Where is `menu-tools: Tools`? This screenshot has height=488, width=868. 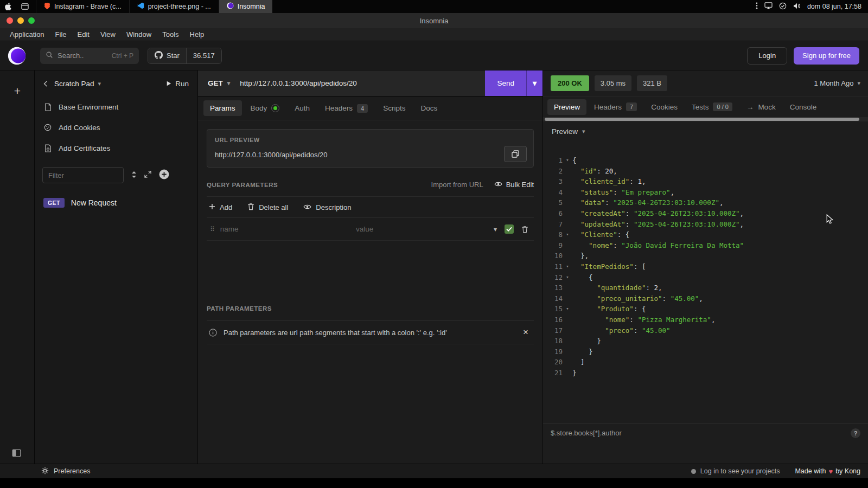 menu-tools: Tools is located at coordinates (170, 35).